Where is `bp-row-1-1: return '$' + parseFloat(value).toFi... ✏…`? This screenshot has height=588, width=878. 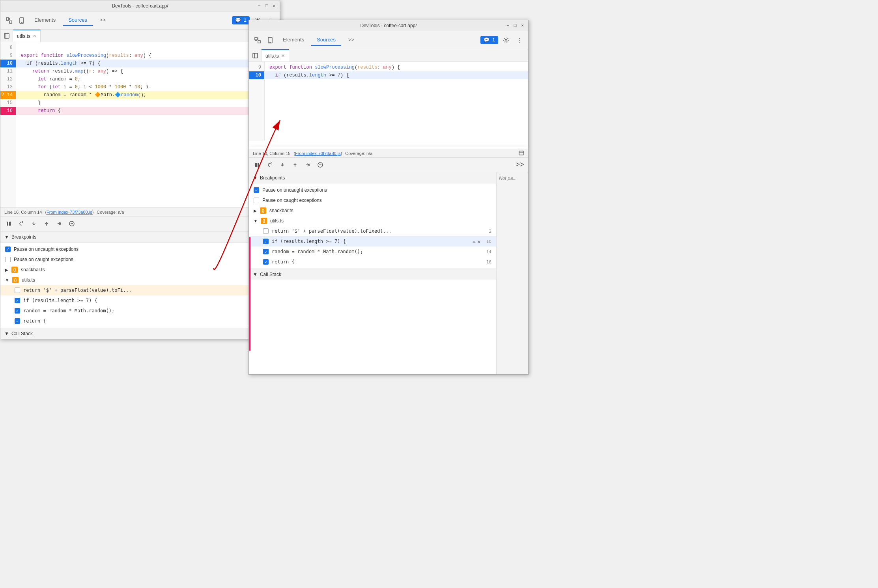
bp-row-1-1: return '$' + parseFloat(value).toFi... ✏… is located at coordinates (140, 290).